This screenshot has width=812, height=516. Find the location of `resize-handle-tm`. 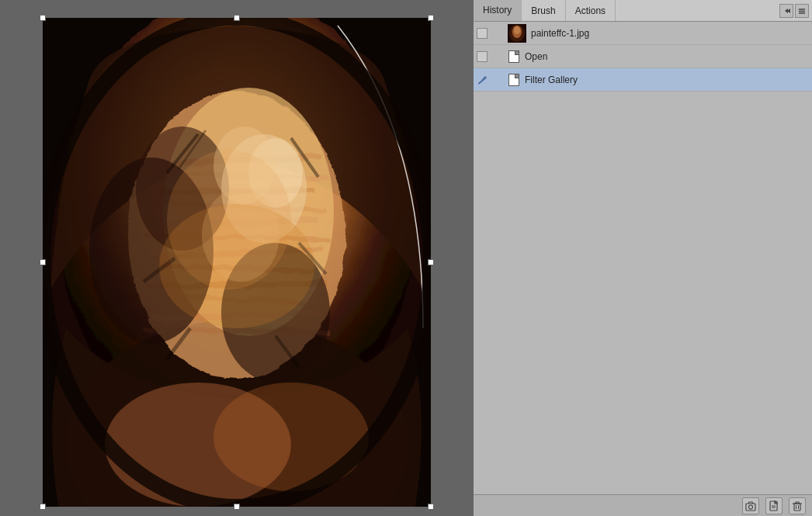

resize-handle-tm is located at coordinates (237, 18).